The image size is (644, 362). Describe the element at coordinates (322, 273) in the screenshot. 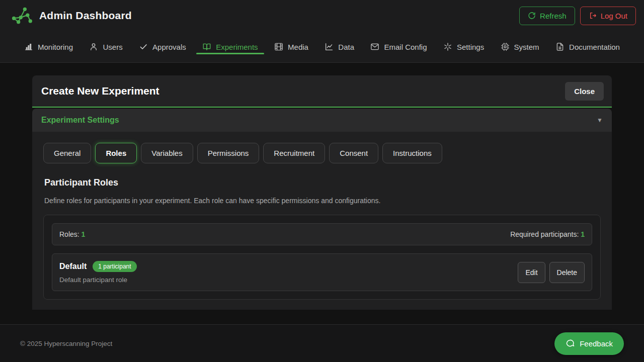

I see `role-card: Default 1 participant Default participan…` at that location.